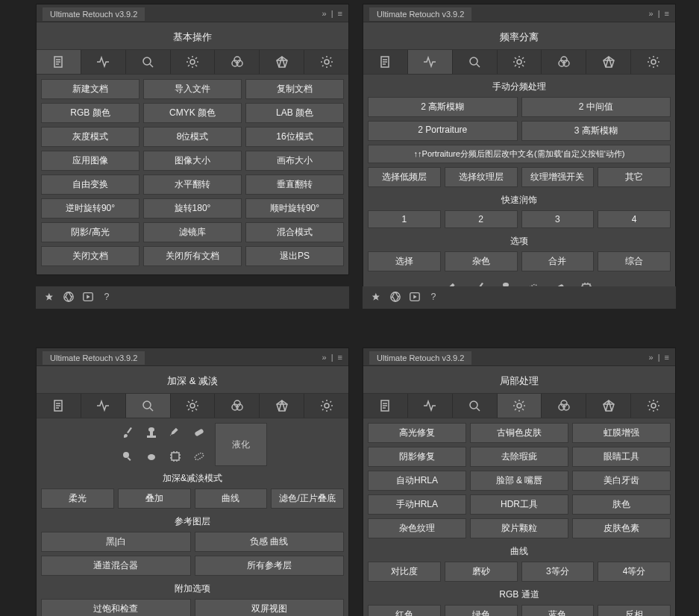 Image resolution: width=699 pixels, height=616 pixels. I want to click on brush-icon, so click(128, 433).